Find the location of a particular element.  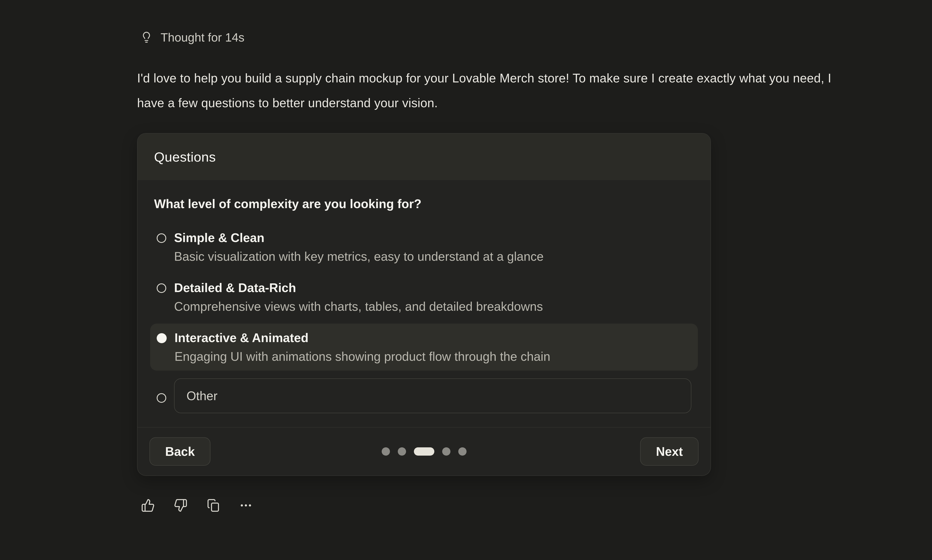

pagination-dot-active is located at coordinates (424, 451).